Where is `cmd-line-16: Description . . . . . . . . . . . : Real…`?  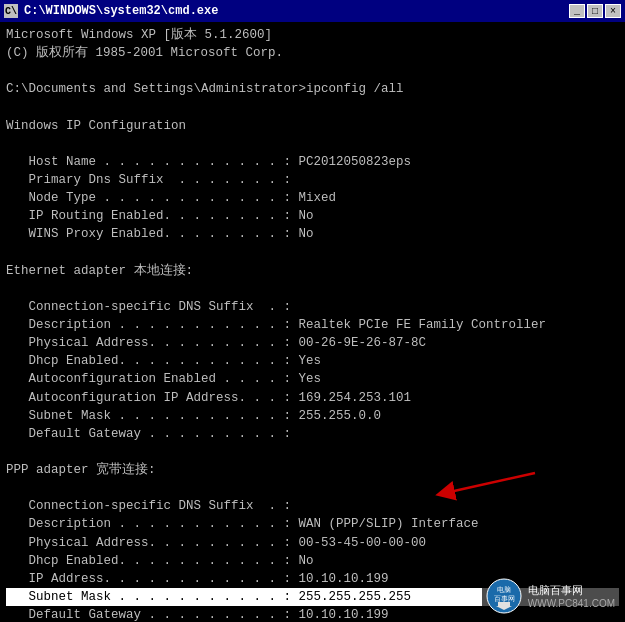 cmd-line-16: Description . . . . . . . . . . . : Real… is located at coordinates (312, 325).